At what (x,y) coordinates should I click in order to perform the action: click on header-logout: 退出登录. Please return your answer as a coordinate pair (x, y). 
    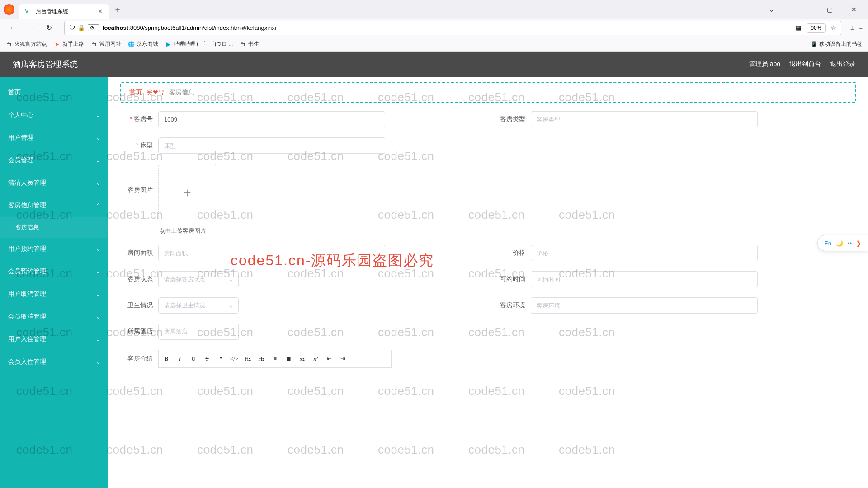
    Looking at the image, I should click on (843, 64).